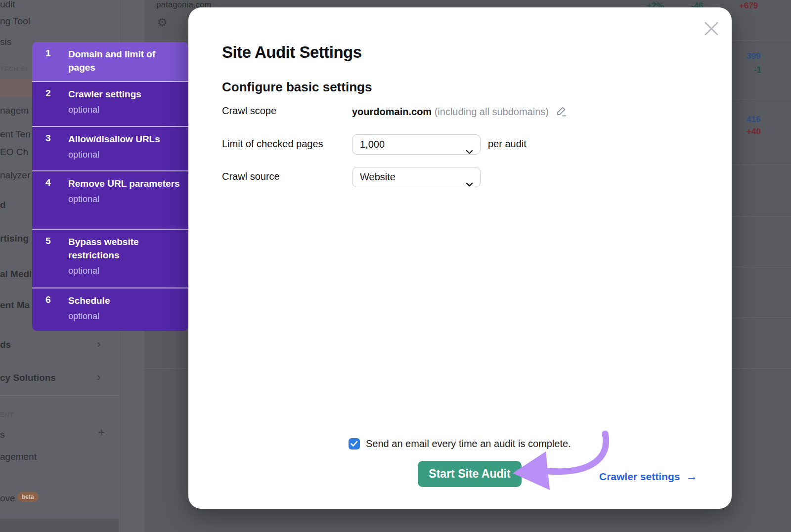 This screenshot has width=791, height=532. I want to click on metric-value: -1, so click(757, 70).